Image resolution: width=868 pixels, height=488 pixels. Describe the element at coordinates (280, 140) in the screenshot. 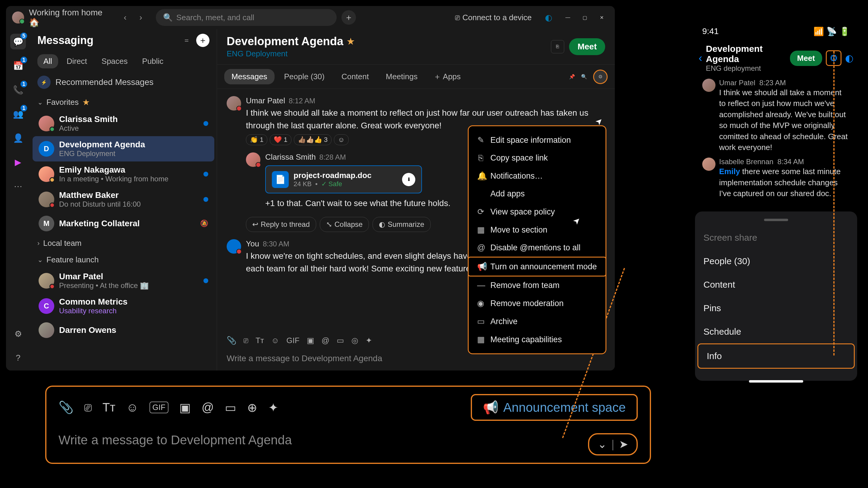

I see `reaction: ❤️ 1` at that location.